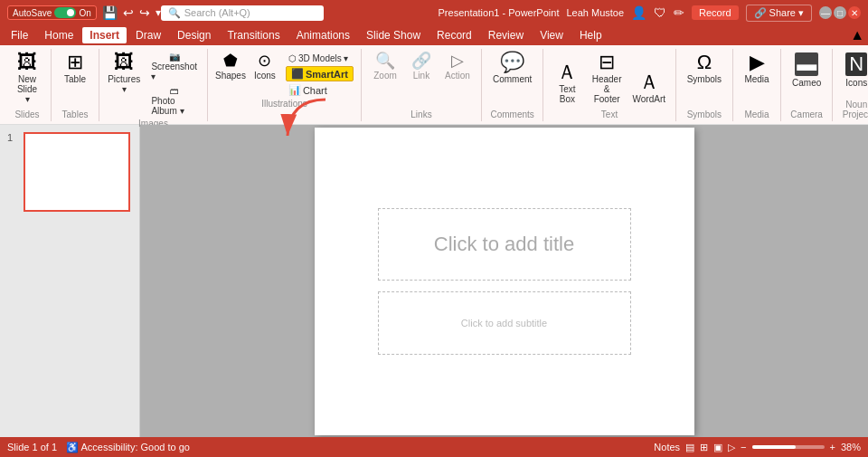  What do you see at coordinates (75, 62) in the screenshot?
I see `table-icon: ⊞` at bounding box center [75, 62].